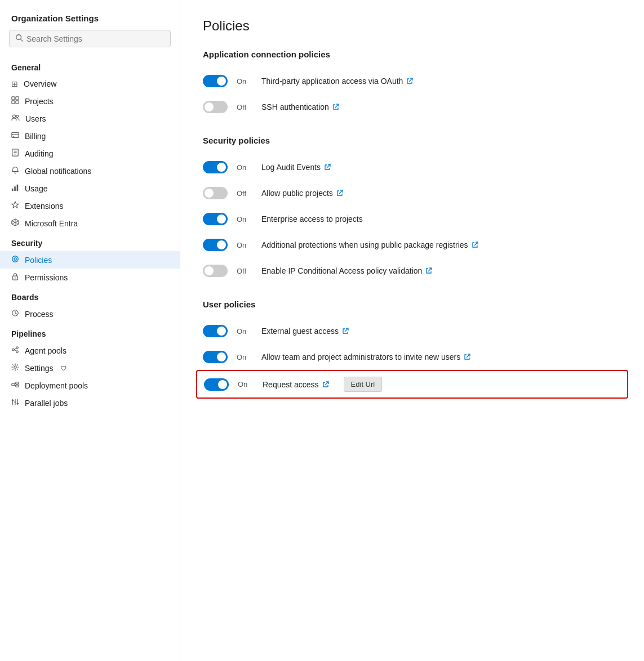 The width and height of the screenshot is (644, 661). Describe the element at coordinates (326, 385) in the screenshot. I see `request-access-link-icon` at that location.